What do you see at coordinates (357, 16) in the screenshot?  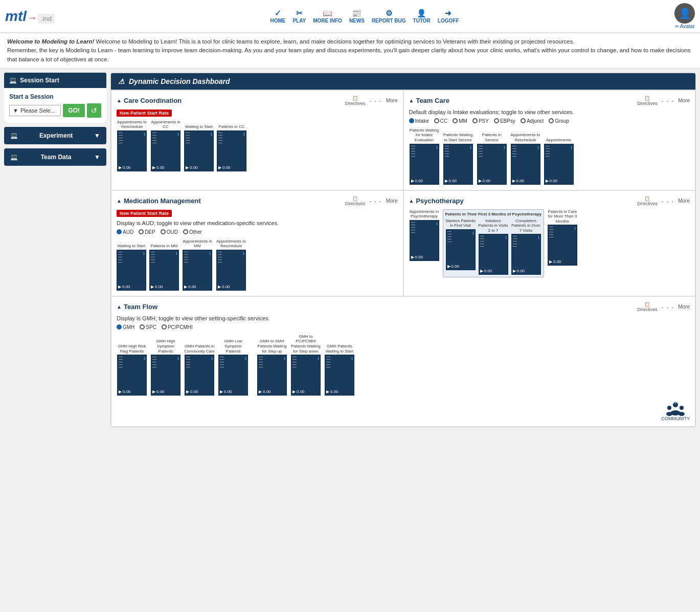 I see `nav-news: 📰NEWS` at bounding box center [357, 16].